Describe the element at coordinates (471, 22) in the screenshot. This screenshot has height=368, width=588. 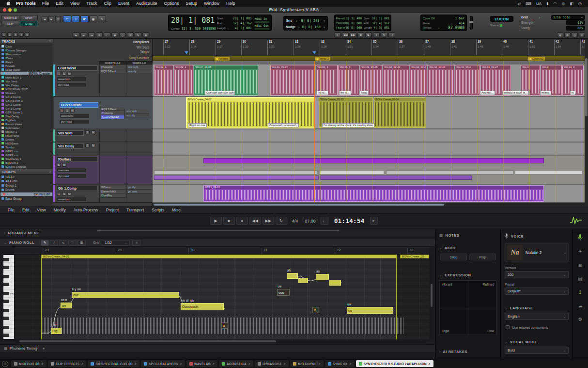
I see `tempo-fader-thumb` at that location.